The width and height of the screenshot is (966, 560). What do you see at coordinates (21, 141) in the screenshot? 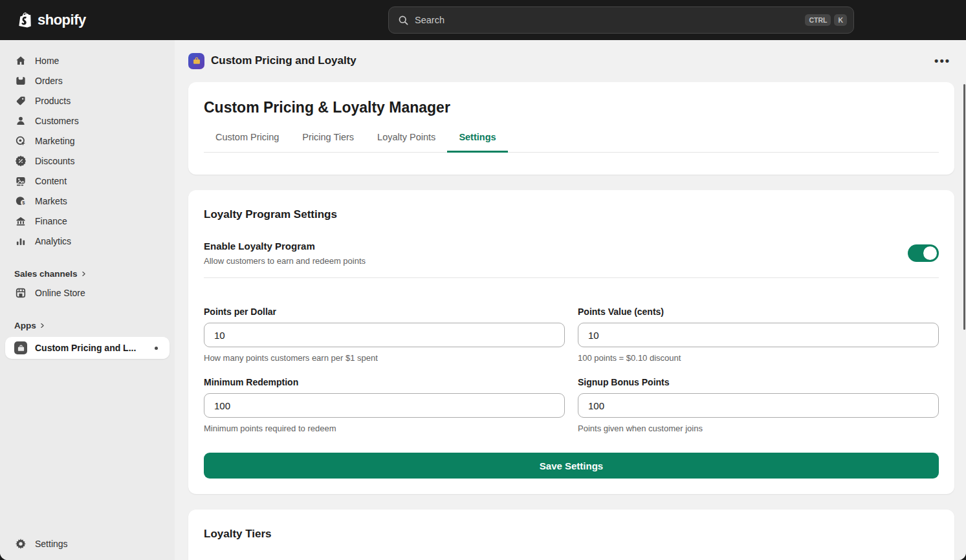
I see `marketing-icon` at bounding box center [21, 141].